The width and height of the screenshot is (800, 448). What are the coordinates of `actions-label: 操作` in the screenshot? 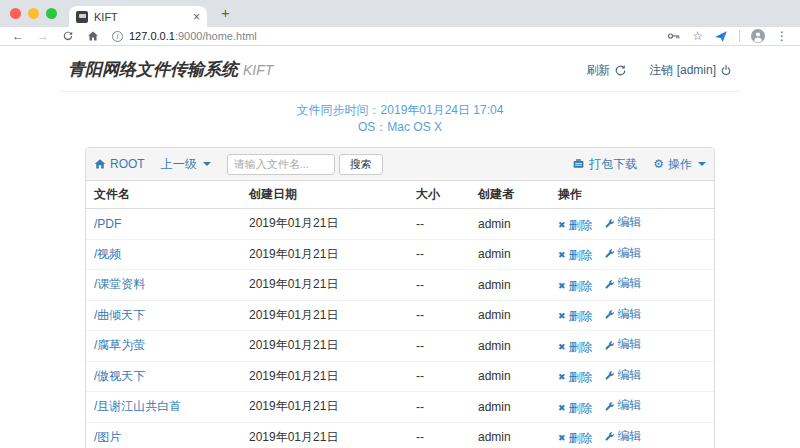 It's located at (680, 164).